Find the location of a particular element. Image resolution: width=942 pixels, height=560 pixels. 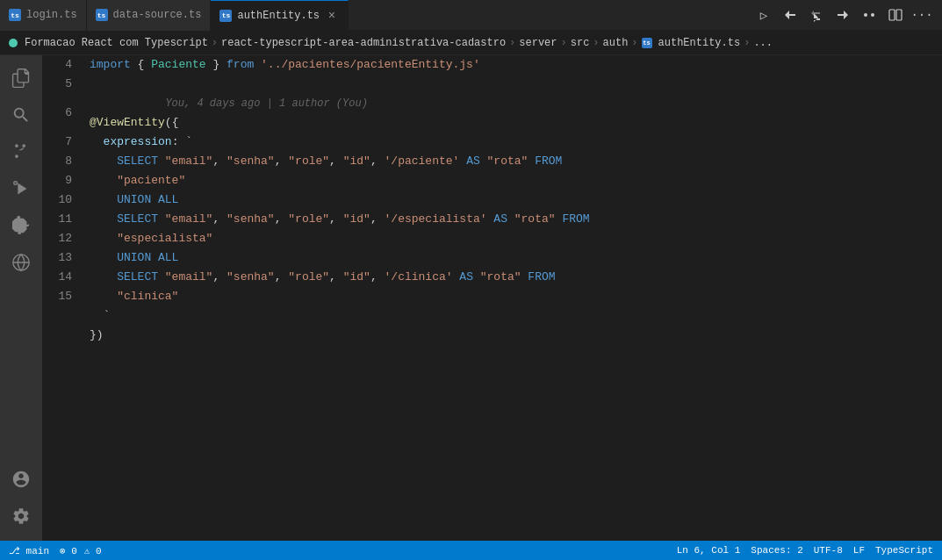

line-num-12: 12 is located at coordinates (57, 239).